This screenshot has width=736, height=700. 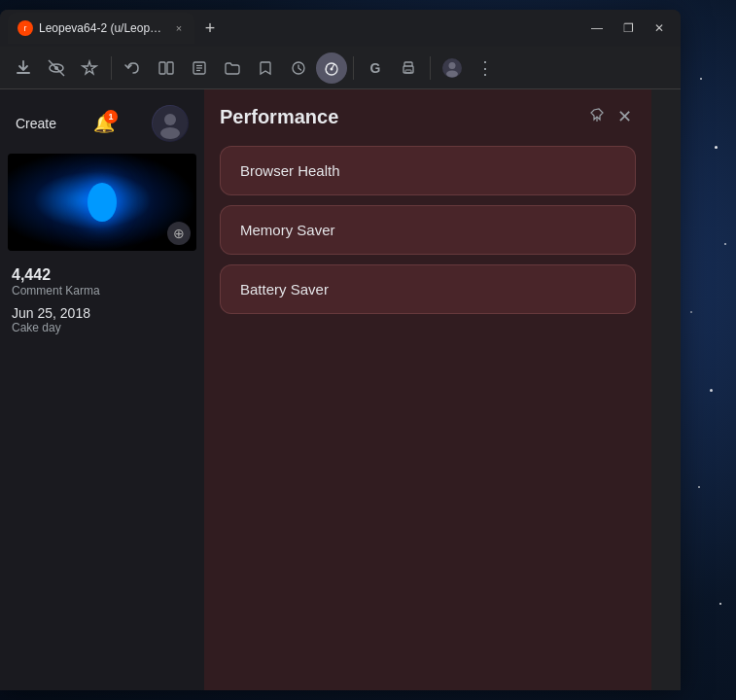 What do you see at coordinates (102, 328) in the screenshot?
I see `cake-day-label: Cake day` at bounding box center [102, 328].